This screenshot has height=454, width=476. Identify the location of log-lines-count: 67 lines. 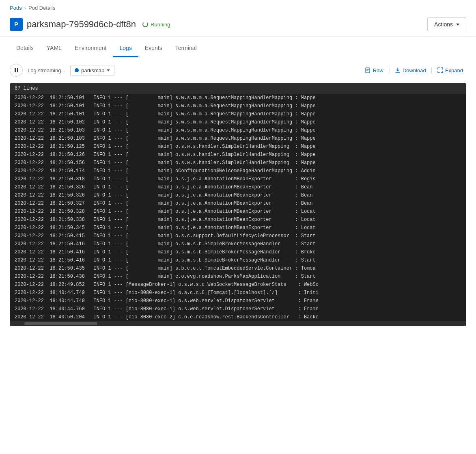
(238, 89).